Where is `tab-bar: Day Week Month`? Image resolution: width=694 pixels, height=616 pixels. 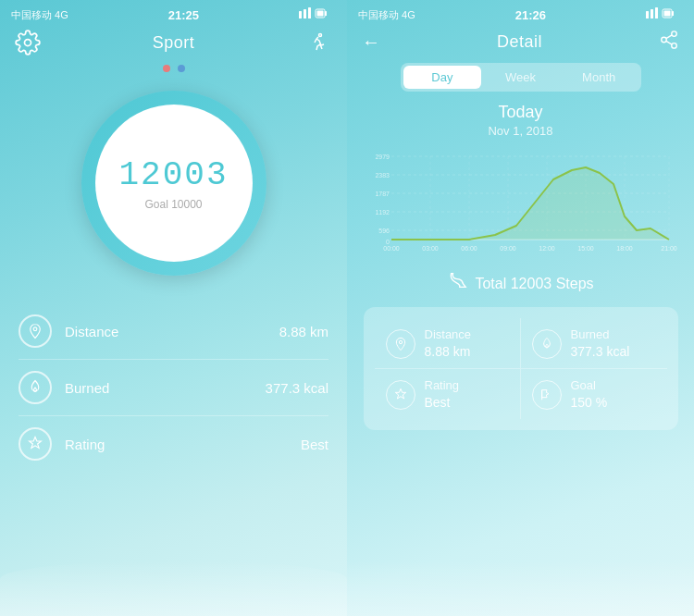
tab-bar: Day Week Month is located at coordinates (521, 78).